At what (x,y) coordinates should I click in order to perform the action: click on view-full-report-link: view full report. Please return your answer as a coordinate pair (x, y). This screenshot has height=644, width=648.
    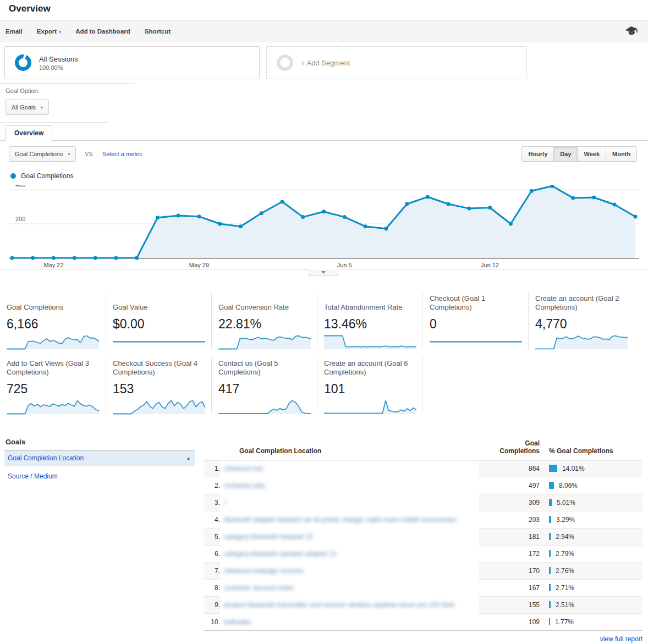
    Looking at the image, I should click on (423, 639).